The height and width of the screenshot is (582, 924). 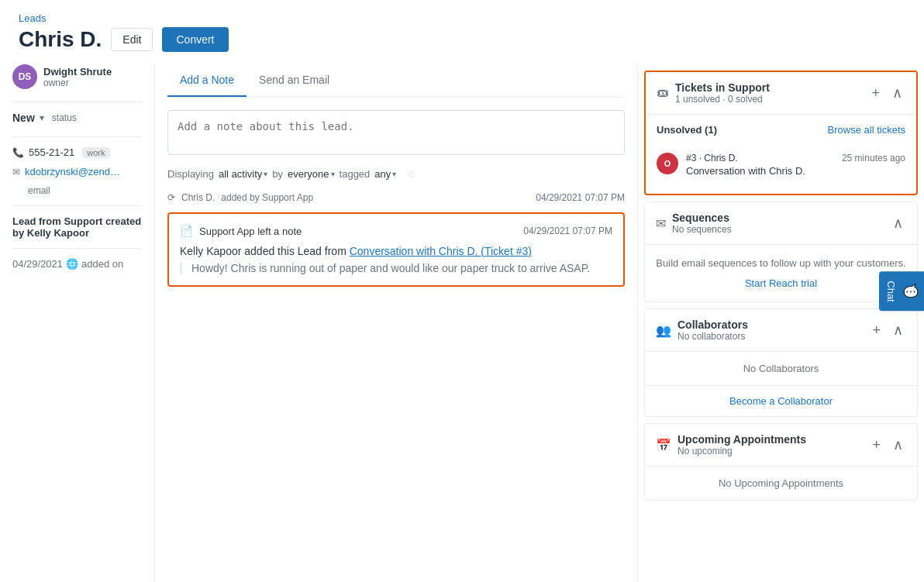 I want to click on sequences-title: Sequences, so click(x=778, y=218).